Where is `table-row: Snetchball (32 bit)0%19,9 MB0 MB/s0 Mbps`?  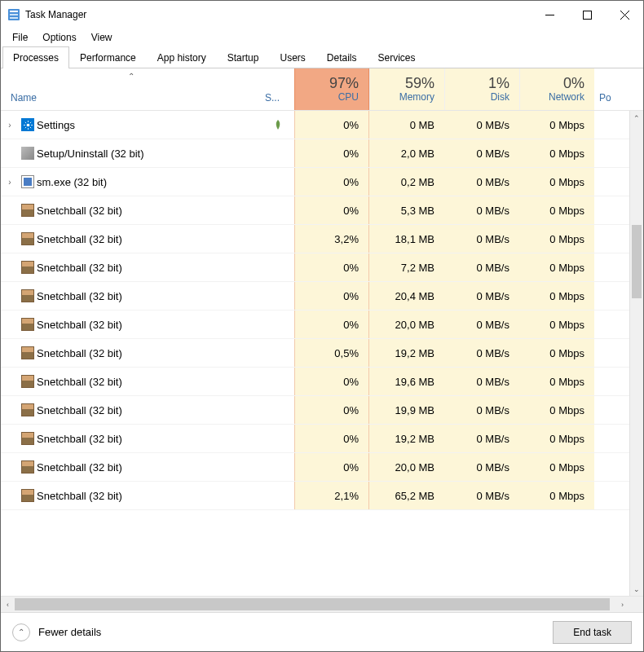
table-row: Snetchball (32 bit)0%19,9 MB0 MB/s0 Mbps is located at coordinates (322, 411).